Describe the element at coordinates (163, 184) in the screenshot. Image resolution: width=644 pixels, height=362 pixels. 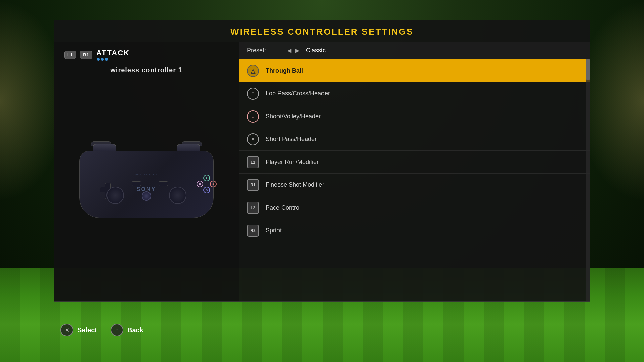
I see `start-btn` at that location.